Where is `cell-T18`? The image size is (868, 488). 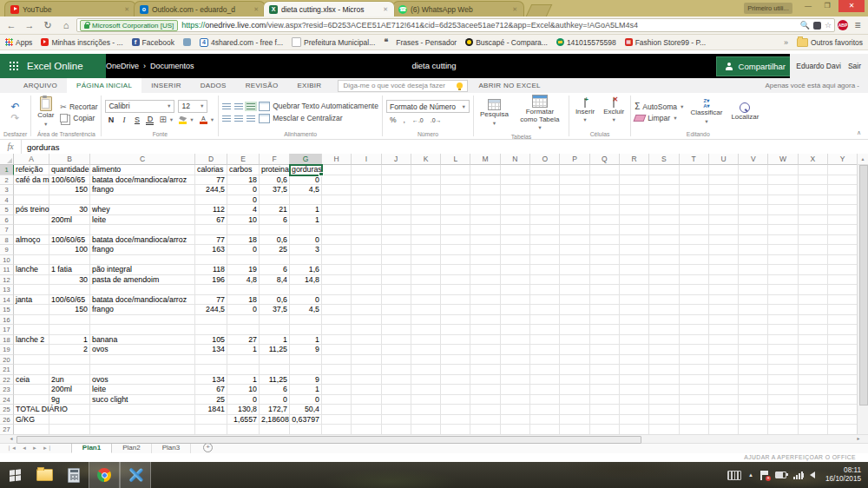
cell-T18 is located at coordinates (694, 340).